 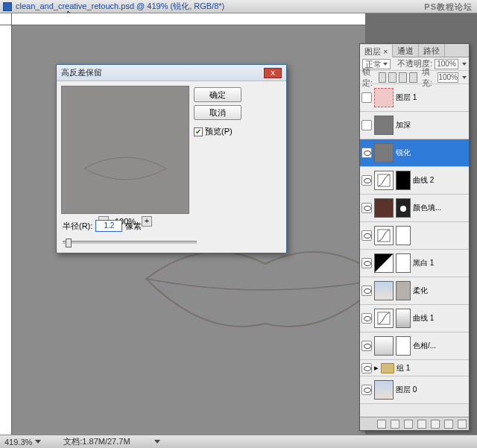 I want to click on layer-row: 图层 1, so click(x=414, y=98).